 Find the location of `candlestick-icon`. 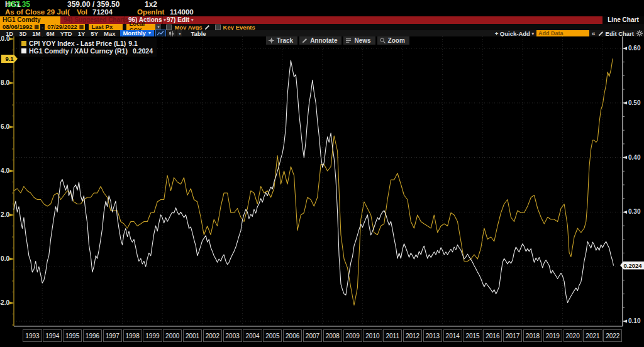

candlestick-icon is located at coordinates (171, 33).